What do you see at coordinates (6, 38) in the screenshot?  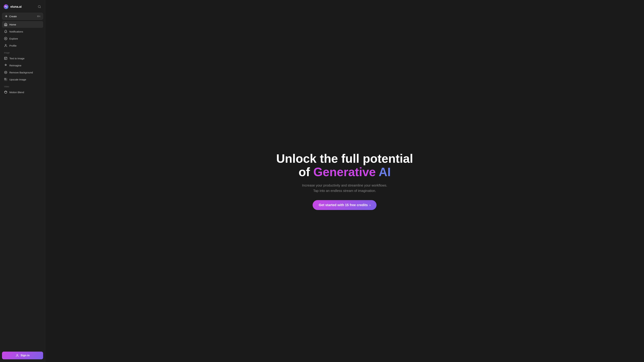 I see `explore-icon` at bounding box center [6, 38].